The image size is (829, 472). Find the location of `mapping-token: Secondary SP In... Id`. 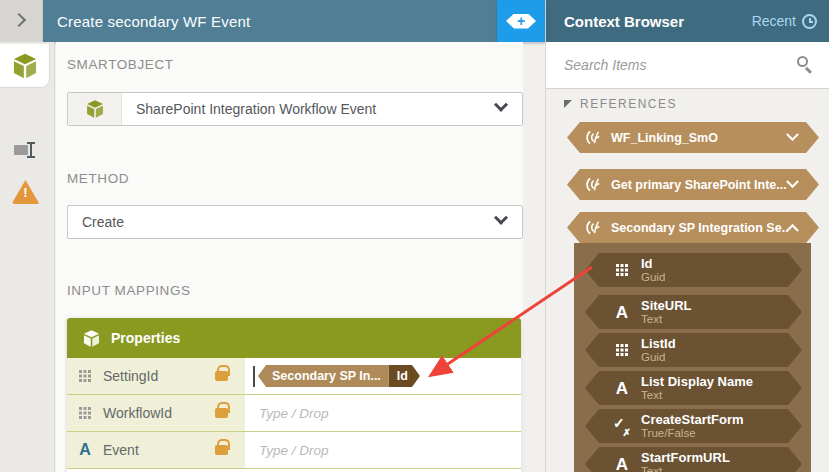

mapping-token: Secondary SP In... Id is located at coordinates (339, 376).